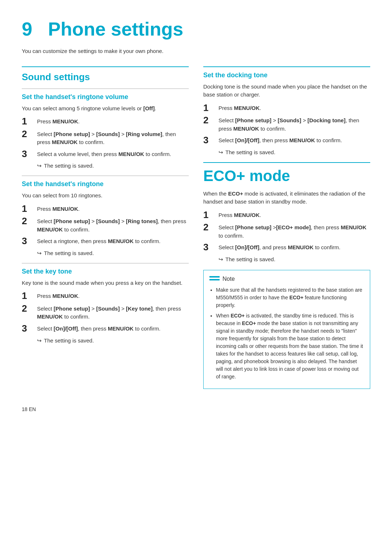  What do you see at coordinates (287, 91) in the screenshot?
I see `docking-tone-description: Docking tone is the sound made when you …` at bounding box center [287, 91].